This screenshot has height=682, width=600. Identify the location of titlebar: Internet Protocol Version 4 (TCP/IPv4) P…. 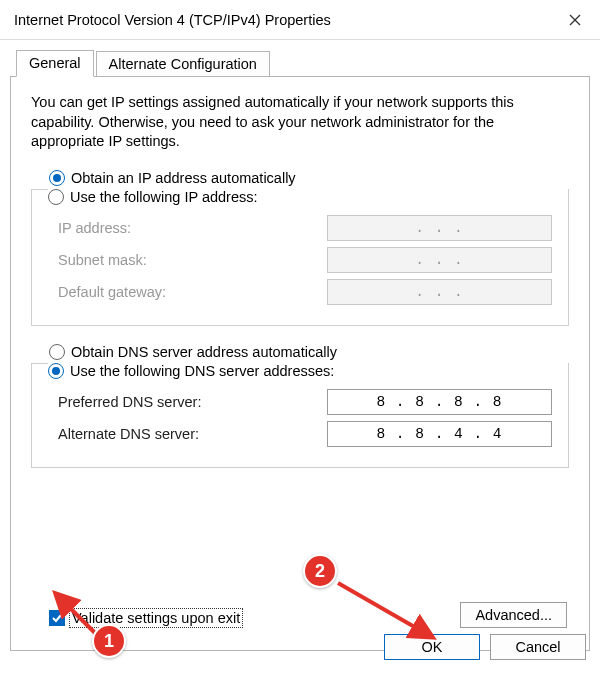
(300, 20).